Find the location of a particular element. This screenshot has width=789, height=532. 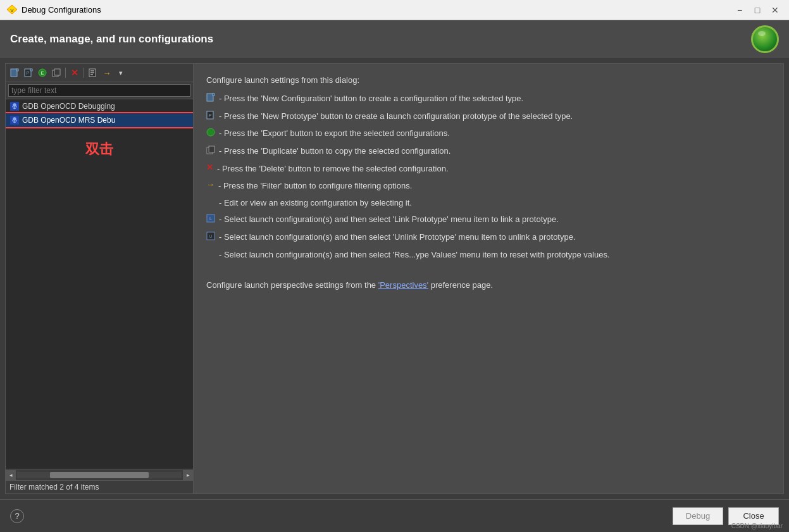

item-text-duplicate: - Press the 'Duplicate' button to copy t… is located at coordinates (335, 152).